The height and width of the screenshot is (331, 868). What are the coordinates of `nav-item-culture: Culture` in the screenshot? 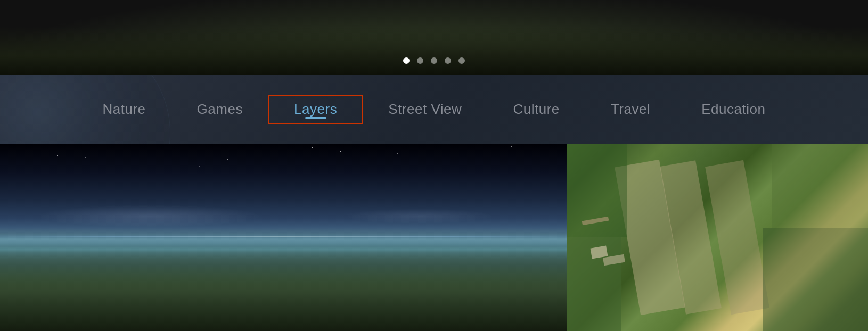 It's located at (536, 110).